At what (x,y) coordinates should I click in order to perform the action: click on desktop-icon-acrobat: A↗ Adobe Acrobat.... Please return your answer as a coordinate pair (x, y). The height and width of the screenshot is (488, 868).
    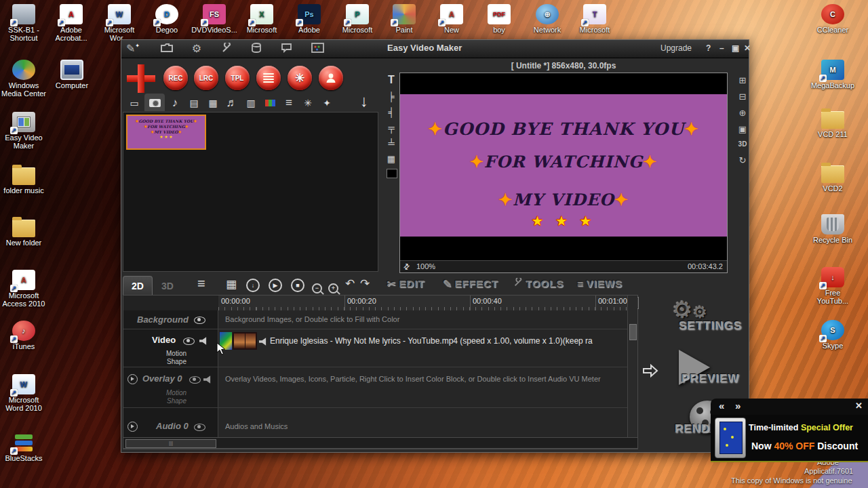
    Looking at the image, I should click on (71, 23).